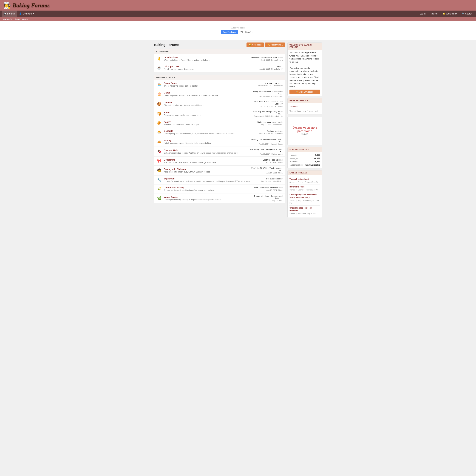 Image resolution: width=476 pixels, height=476 pixels. Describe the element at coordinates (270, 122) in the screenshot. I see `last-thread-title: Butter and sugar glaze recipie` at that location.